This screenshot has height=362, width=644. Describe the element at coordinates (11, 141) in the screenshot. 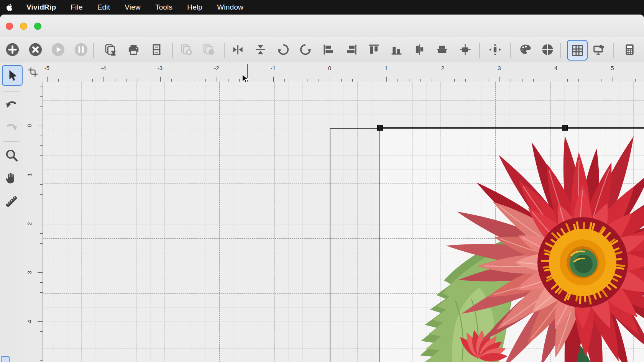

I see `sidebar-separator` at that location.